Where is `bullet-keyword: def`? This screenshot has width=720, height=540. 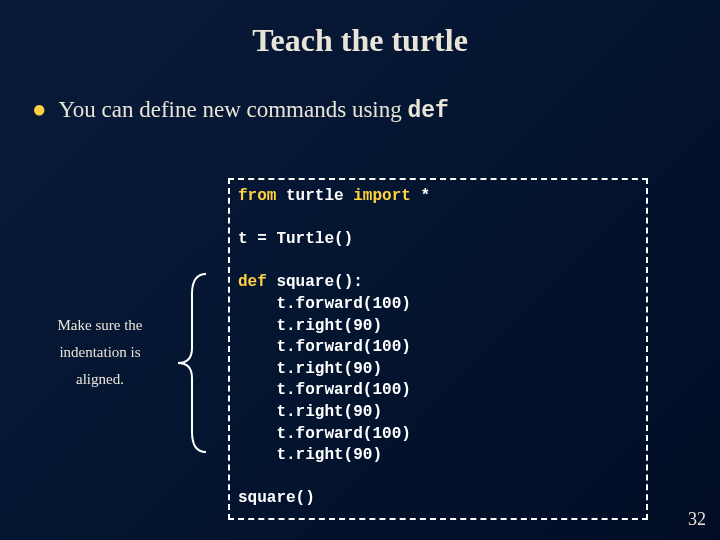 bullet-keyword: def is located at coordinates (428, 111).